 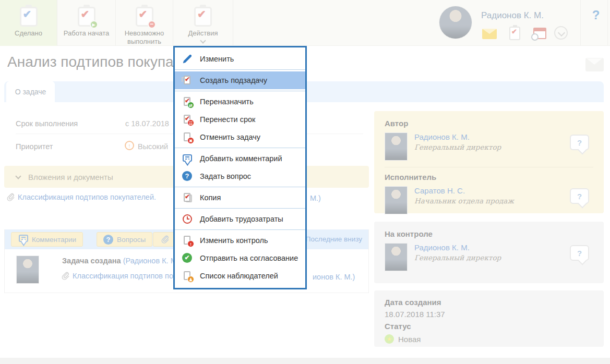 I want to click on menu-item-label: Перенести срок, so click(x=228, y=119).